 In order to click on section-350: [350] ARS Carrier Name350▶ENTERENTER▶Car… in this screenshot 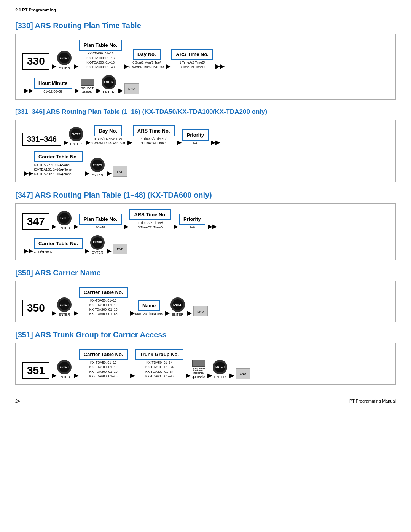, I will do `click(206, 296)`.